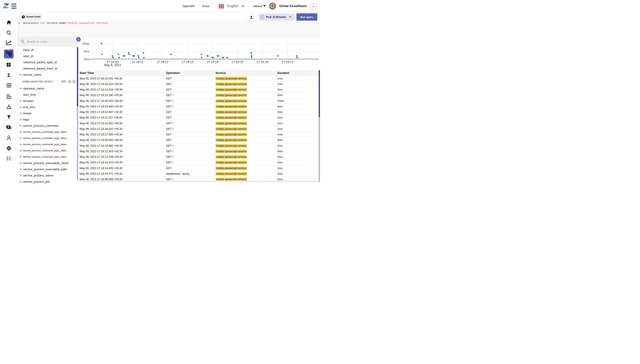 This screenshot has width=640, height=364. Describe the element at coordinates (187, 62) in the screenshot. I see `svg-text: 17:19:13` at that location.